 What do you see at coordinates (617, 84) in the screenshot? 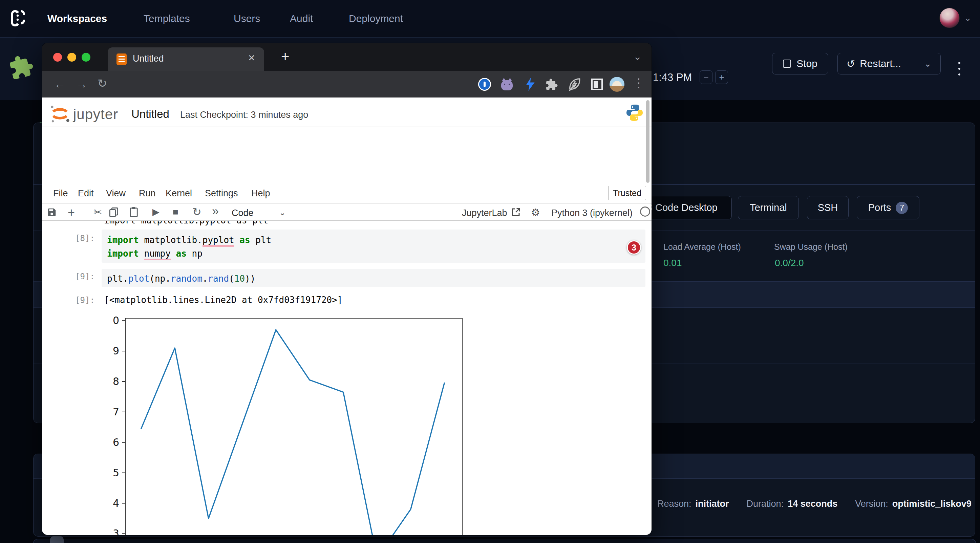
I see `profile-avatar` at bounding box center [617, 84].